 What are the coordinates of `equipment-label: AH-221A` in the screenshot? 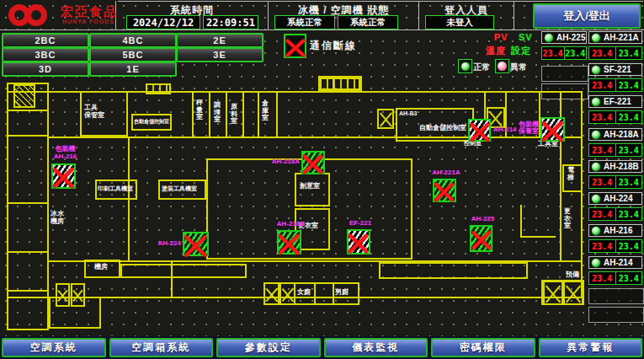 It's located at (446, 174).